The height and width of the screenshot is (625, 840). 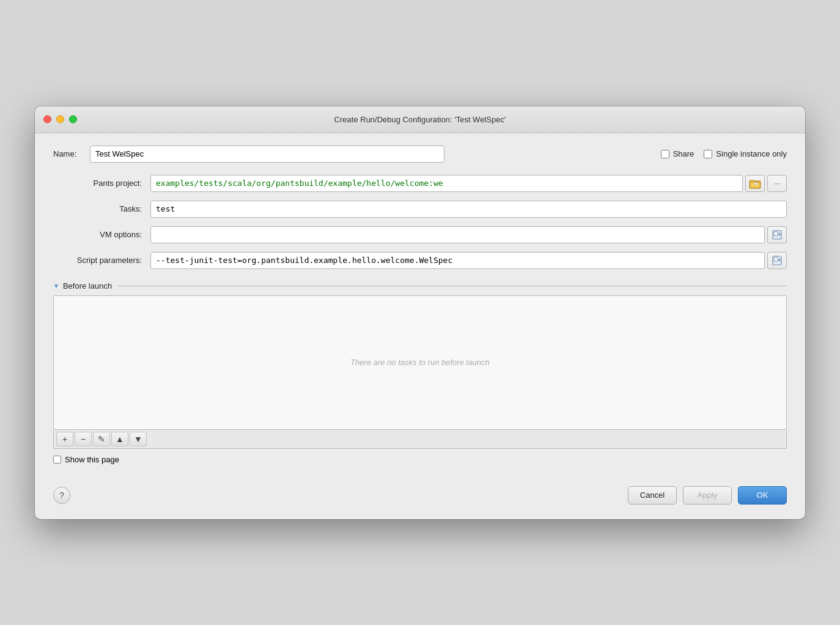 I want to click on share-checkbox, so click(x=665, y=154).